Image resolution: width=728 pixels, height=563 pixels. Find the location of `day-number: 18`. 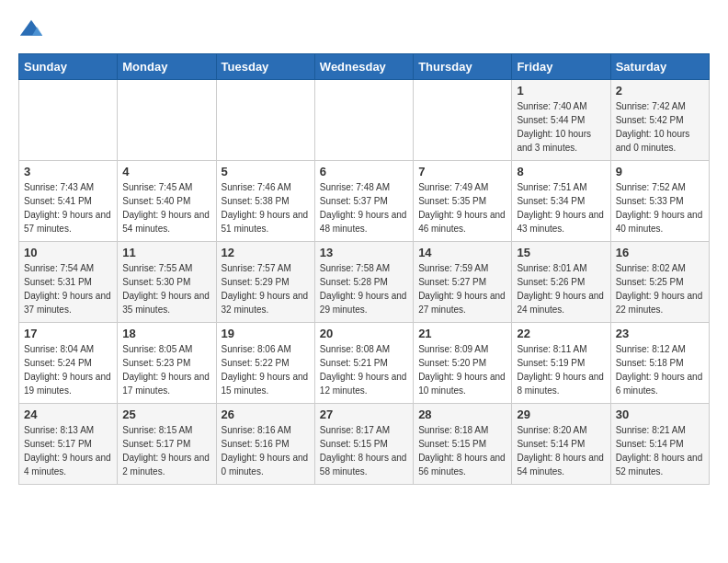

day-number: 18 is located at coordinates (166, 333).